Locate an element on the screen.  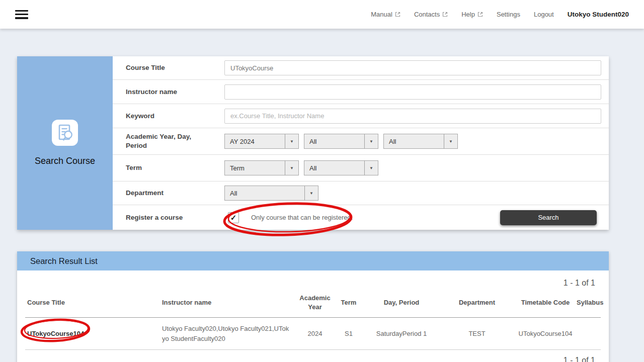
nav-contacts-label: Contacts is located at coordinates (427, 14).